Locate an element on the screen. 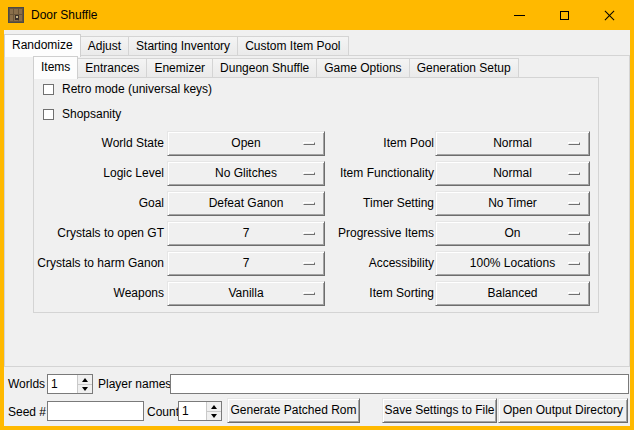  save-settings-button: Save Settings to File is located at coordinates (440, 410).